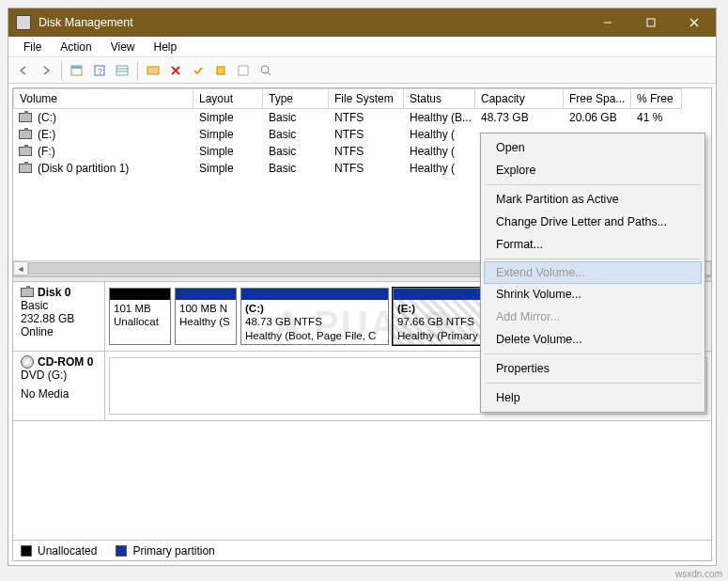 The height and width of the screenshot is (581, 728). What do you see at coordinates (58, 306) in the screenshot?
I see `disk0-type: Basic` at bounding box center [58, 306].